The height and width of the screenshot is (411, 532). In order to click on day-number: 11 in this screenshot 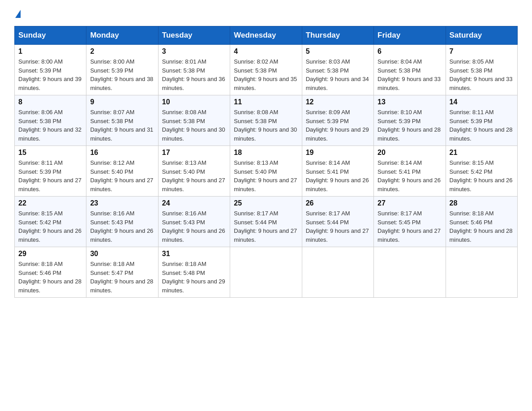, I will do `click(266, 102)`.